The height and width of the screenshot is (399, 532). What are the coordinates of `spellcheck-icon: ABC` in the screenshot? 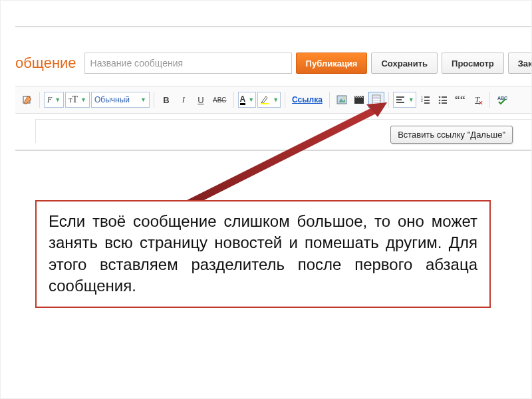 It's located at (502, 100).